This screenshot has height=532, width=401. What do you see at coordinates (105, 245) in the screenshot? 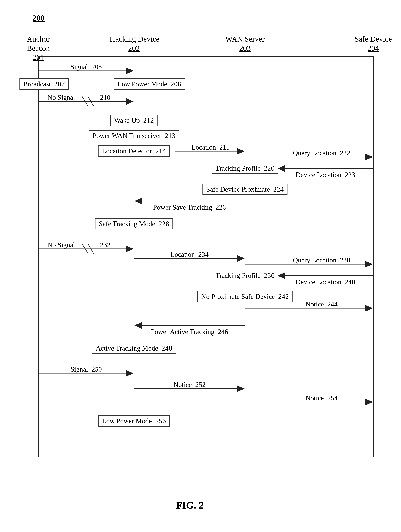
I see `msg-nosignal-232-num: 232` at bounding box center [105, 245].